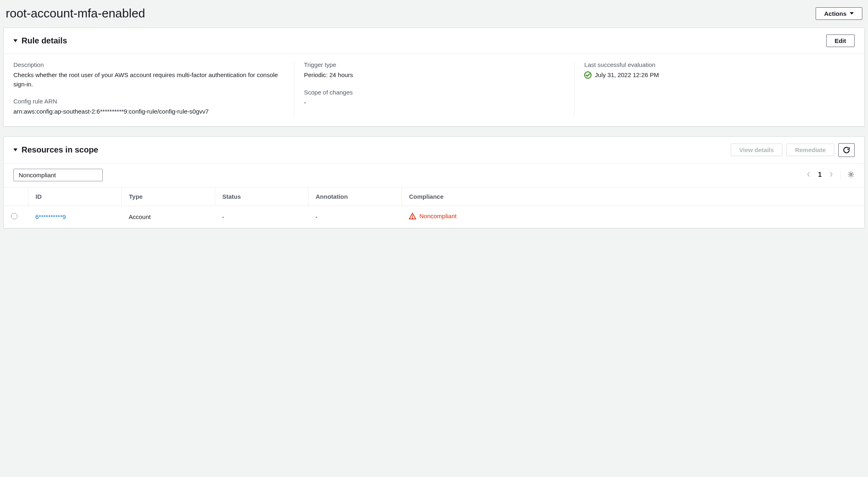 The image size is (868, 477). Describe the element at coordinates (37, 175) in the screenshot. I see `compliance-filter-value: Noncompliant` at that location.